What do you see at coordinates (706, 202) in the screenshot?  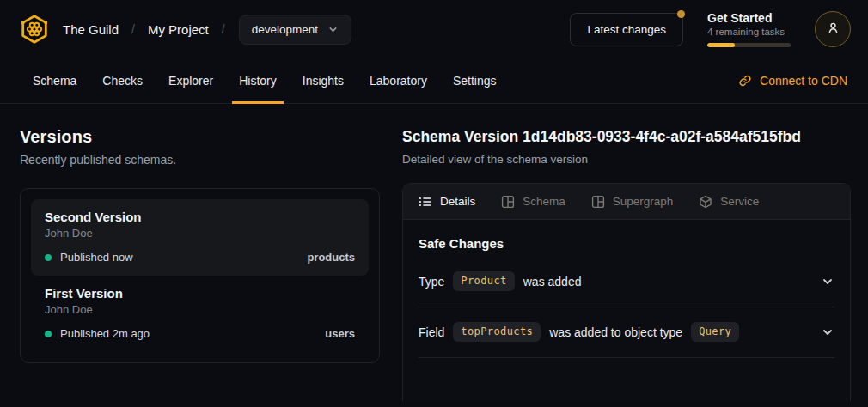 I see `cube-icon` at bounding box center [706, 202].